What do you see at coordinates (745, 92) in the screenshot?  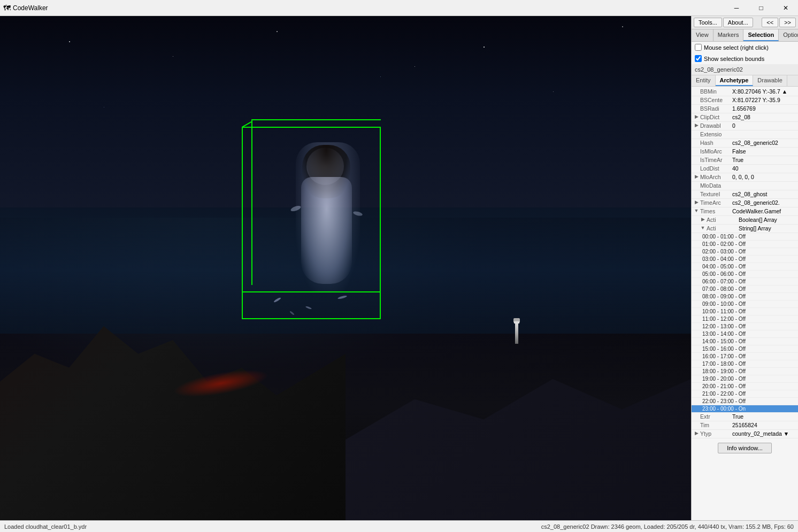 I see `prop-bbmin: BBMin X:80.27046 Y:-36.7 ▲` at bounding box center [745, 92].